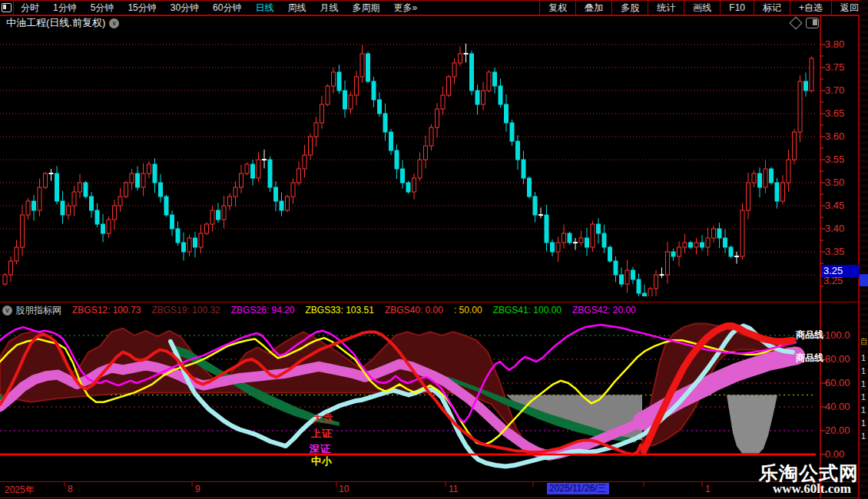 The width and height of the screenshot is (868, 499). I want to click on period-tab-3: 5分钟, so click(103, 8).